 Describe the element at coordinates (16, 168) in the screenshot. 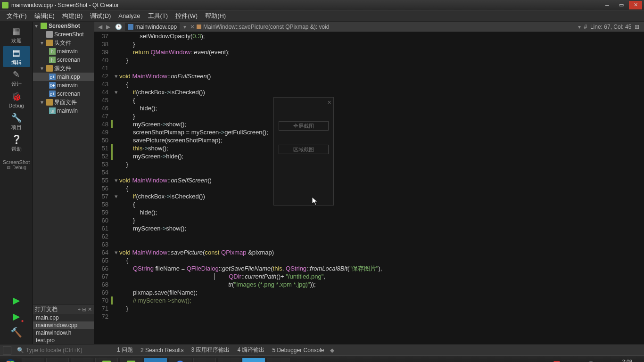

I see `kit-config: 🖥Debug` at that location.